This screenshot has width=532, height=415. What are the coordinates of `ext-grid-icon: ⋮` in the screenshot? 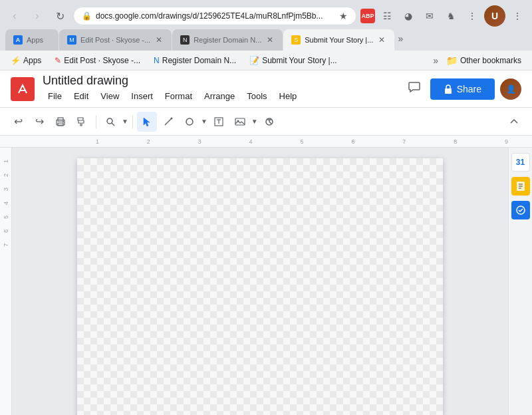 It's located at (472, 16).